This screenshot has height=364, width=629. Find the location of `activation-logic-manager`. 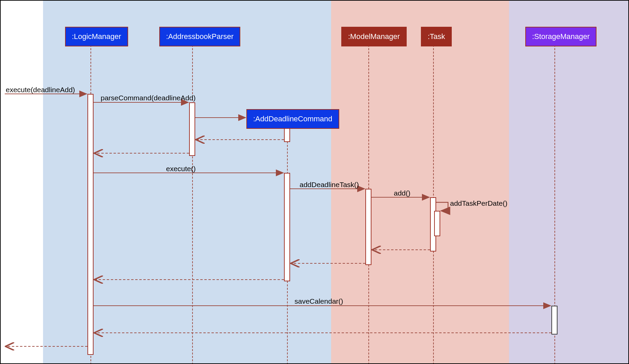

activation-logic-manager is located at coordinates (90, 224).